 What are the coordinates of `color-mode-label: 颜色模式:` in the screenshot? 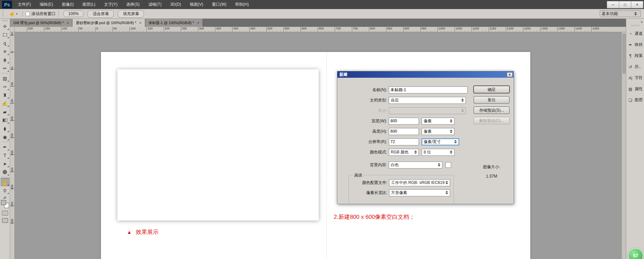 It's located at (363, 152).